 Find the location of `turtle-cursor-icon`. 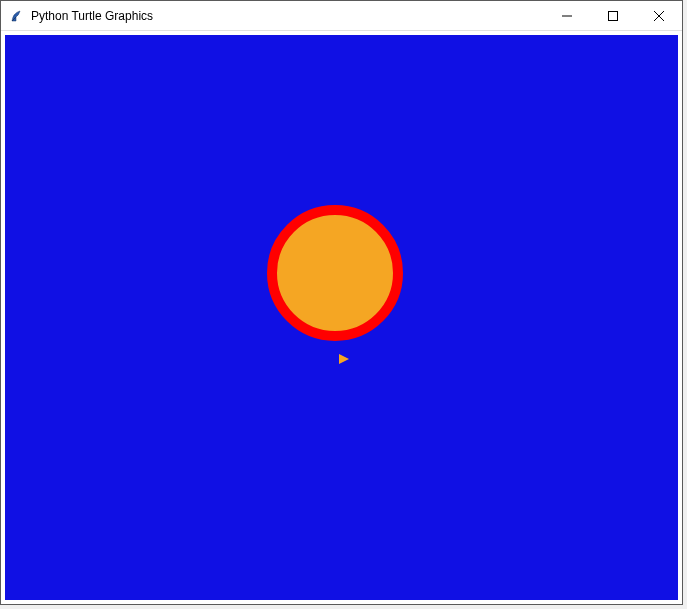

turtle-cursor-icon is located at coordinates (344, 359).